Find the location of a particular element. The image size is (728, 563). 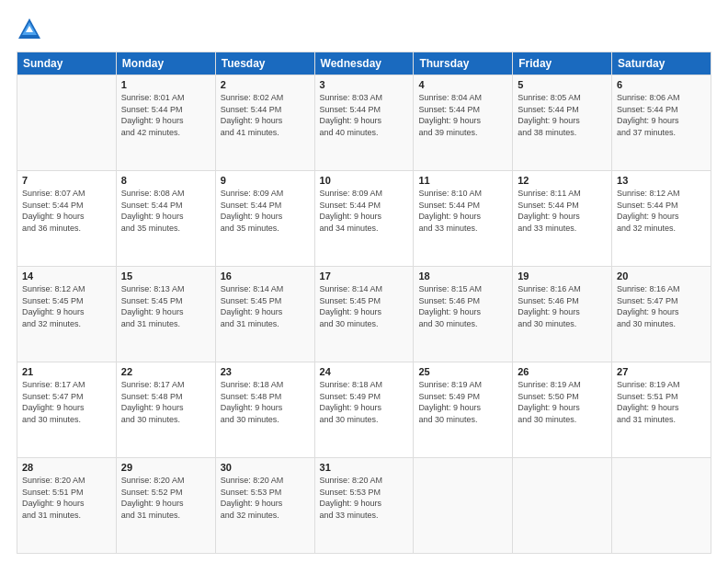

day-number: 26 is located at coordinates (563, 372).